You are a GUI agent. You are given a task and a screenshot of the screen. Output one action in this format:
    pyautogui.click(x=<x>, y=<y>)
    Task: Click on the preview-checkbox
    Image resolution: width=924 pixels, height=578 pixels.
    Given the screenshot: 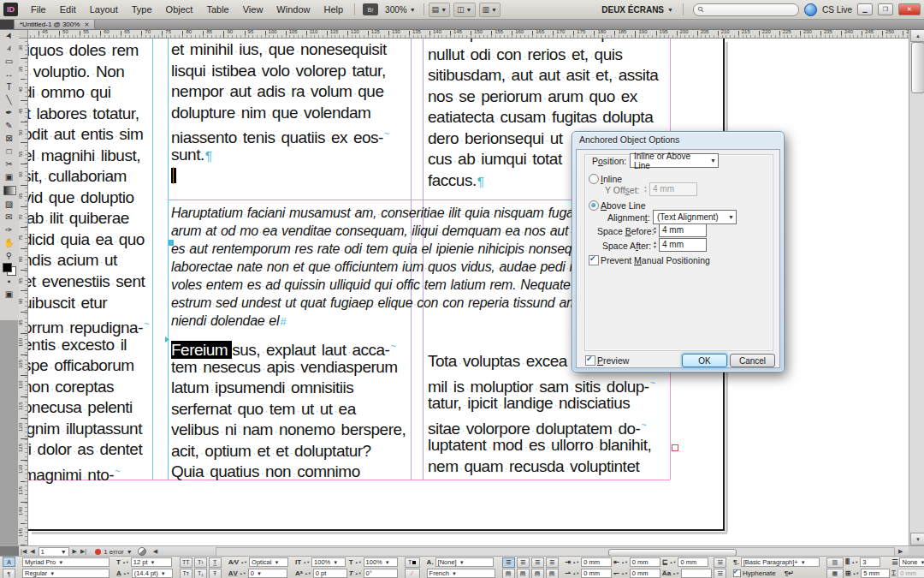 What is the action you would take?
    pyautogui.click(x=590, y=361)
    